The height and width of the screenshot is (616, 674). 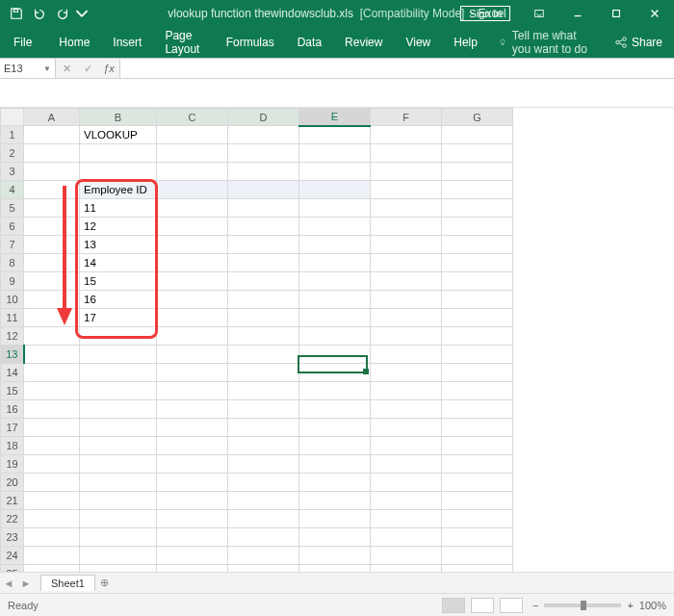 I want to click on cell-F6, so click(x=406, y=227).